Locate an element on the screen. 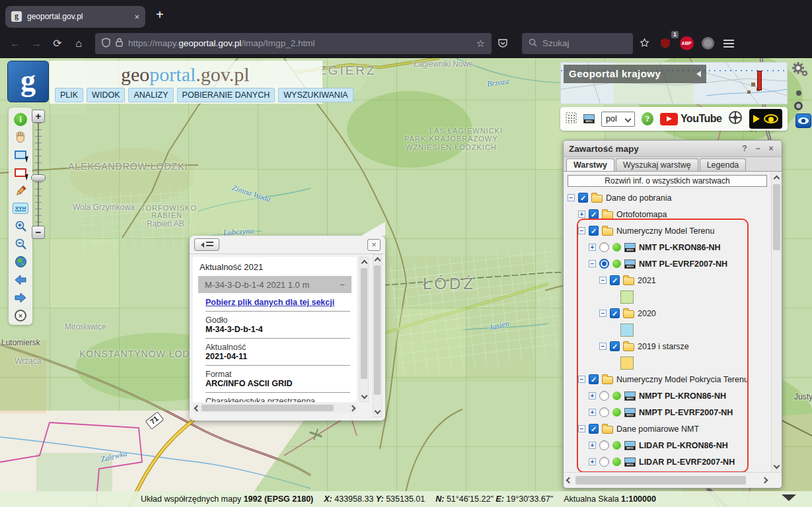 This screenshot has height=507, width=812. zoom-slider-minus-button: − is located at coordinates (38, 232).